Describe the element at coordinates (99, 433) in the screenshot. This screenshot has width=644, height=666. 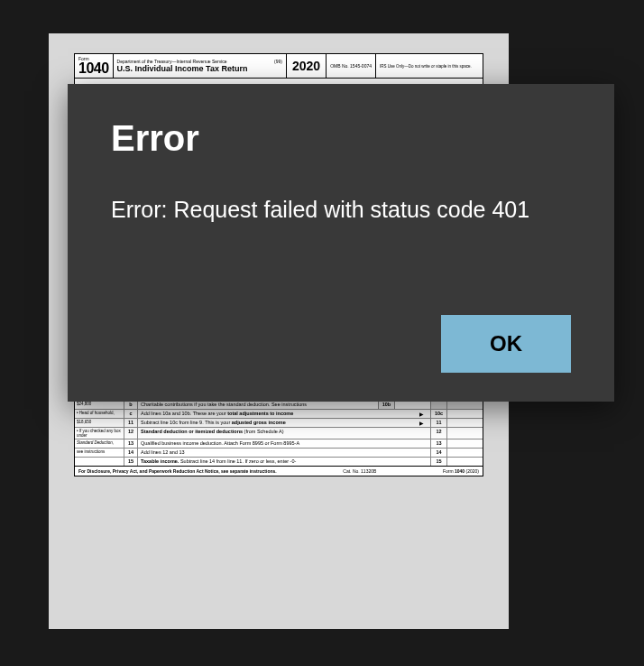
I see `sidebar-checked: • If you checked any box under` at that location.